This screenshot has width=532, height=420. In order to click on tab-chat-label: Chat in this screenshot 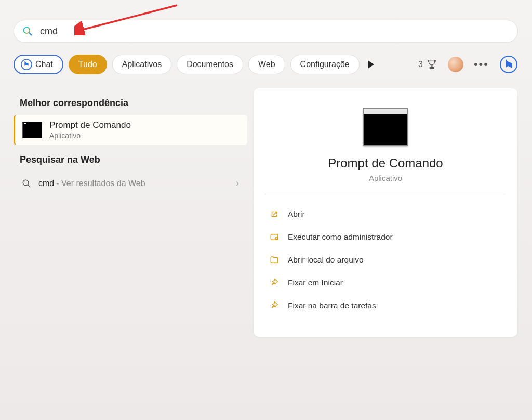, I will do `click(44, 64)`.